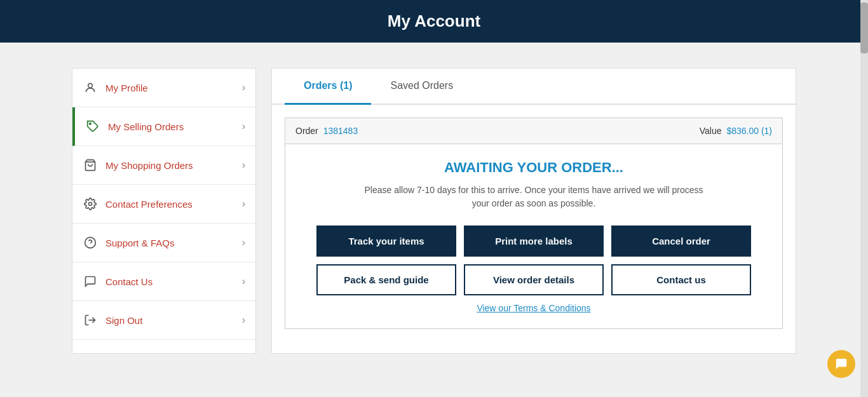 This screenshot has width=868, height=397. What do you see at coordinates (90, 88) in the screenshot?
I see `person-icon` at bounding box center [90, 88].